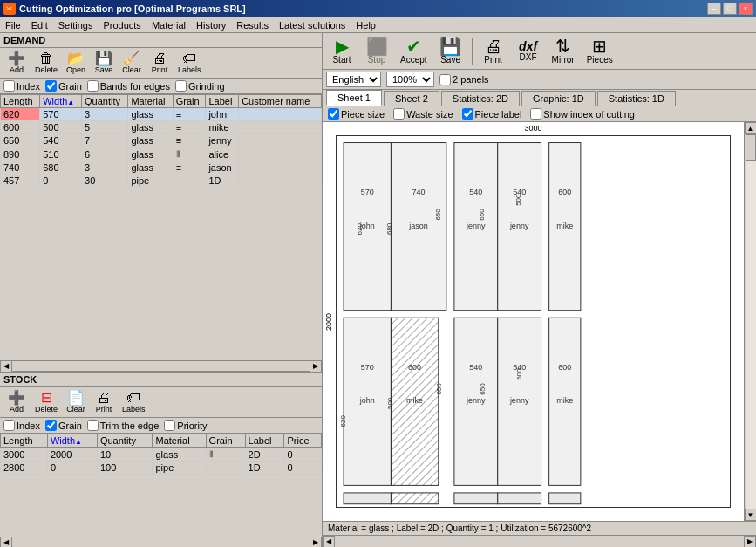 The image size is (756, 547). I want to click on tab-sheet2: Sheet 2, so click(412, 98).